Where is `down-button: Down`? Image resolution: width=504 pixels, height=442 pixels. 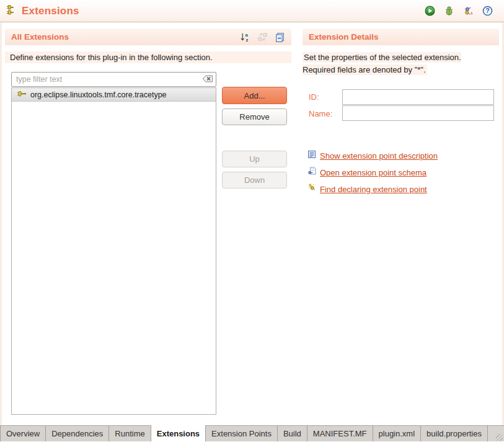 down-button: Down is located at coordinates (254, 180).